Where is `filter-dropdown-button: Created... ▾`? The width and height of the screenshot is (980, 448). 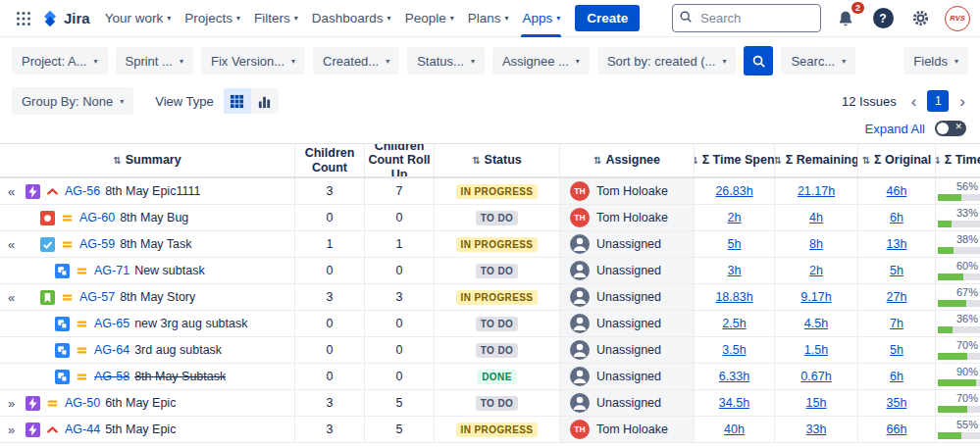
filter-dropdown-button: Created... ▾ is located at coordinates (356, 61).